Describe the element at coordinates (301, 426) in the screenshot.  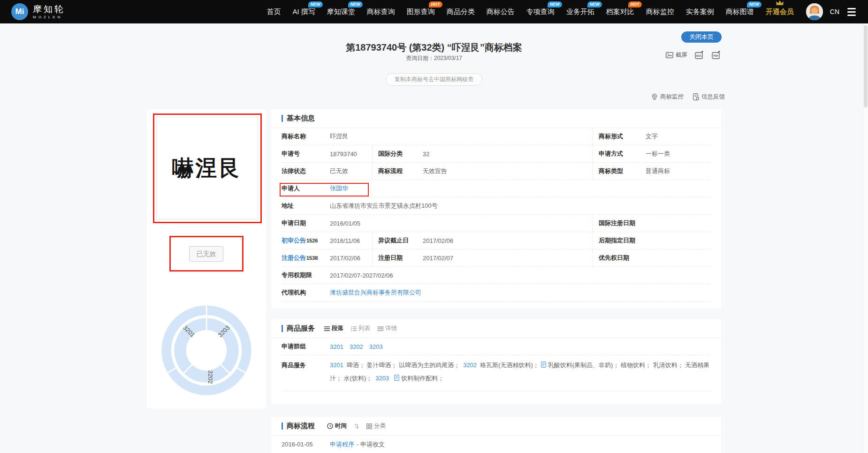
I see `flow-title: 商标流程` at that location.